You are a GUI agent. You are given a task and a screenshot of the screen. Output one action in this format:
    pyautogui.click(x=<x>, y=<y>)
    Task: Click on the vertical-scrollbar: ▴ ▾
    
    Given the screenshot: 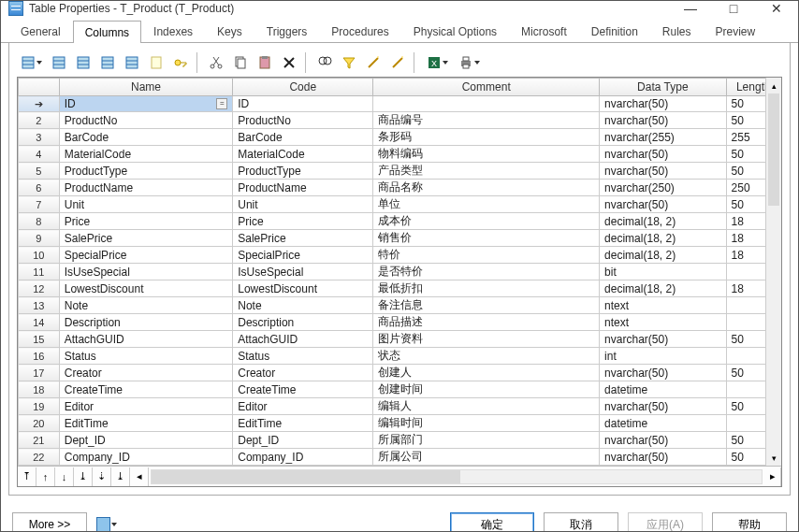 What is the action you would take?
    pyautogui.click(x=773, y=271)
    